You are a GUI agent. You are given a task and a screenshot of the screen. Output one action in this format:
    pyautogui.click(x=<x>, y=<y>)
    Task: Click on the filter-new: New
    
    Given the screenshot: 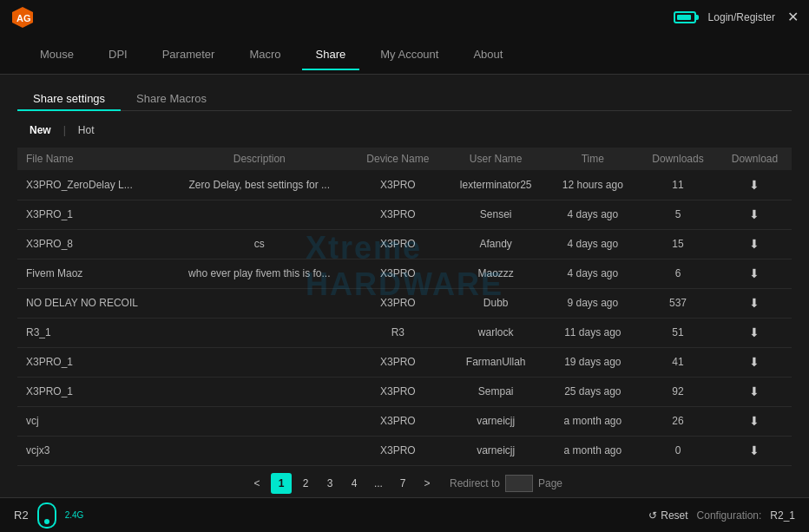 What is the action you would take?
    pyautogui.click(x=40, y=130)
    